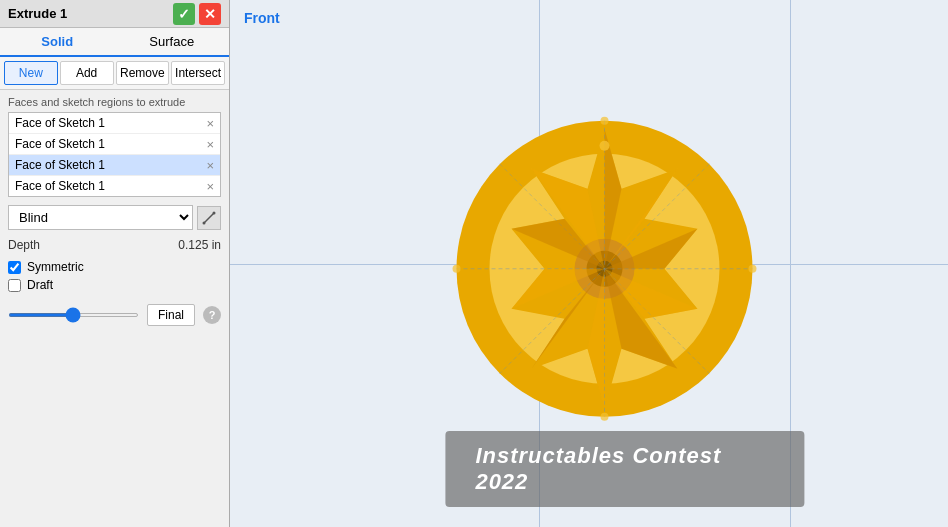 This screenshot has height=527, width=948. I want to click on symmetric-label: Symmetric, so click(56, 267).